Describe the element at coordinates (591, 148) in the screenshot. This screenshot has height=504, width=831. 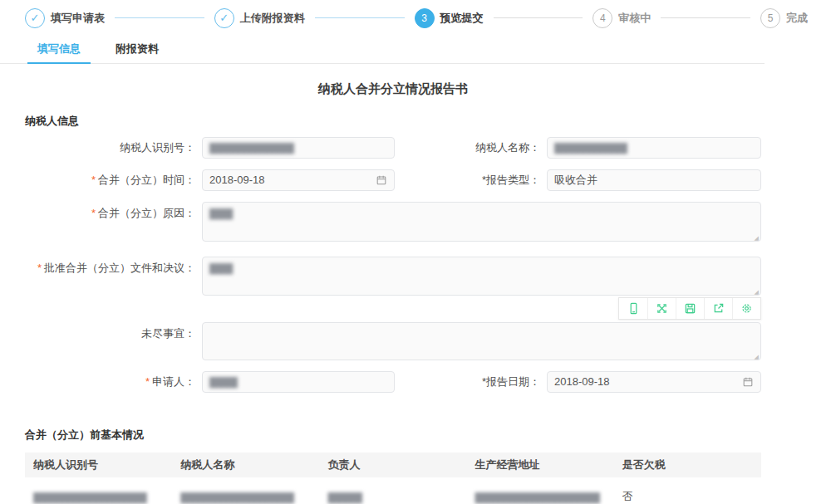
I see `taxpayer-name-value: █████████████` at that location.